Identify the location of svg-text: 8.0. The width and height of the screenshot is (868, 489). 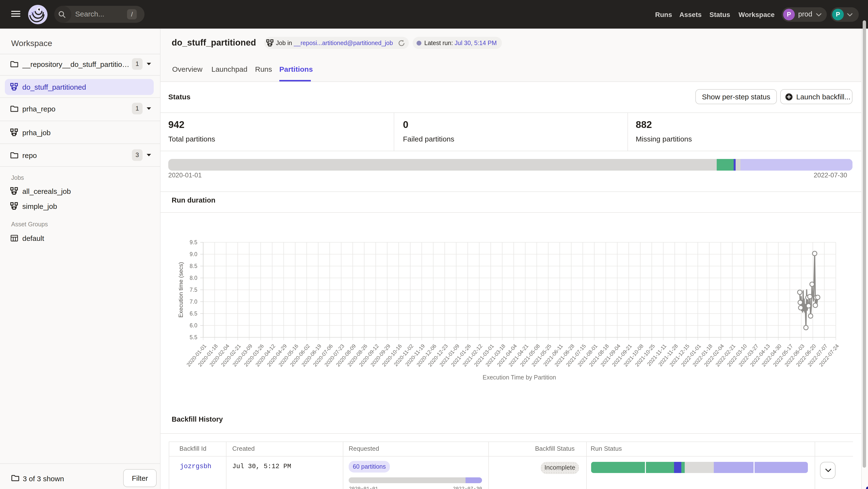
(193, 278).